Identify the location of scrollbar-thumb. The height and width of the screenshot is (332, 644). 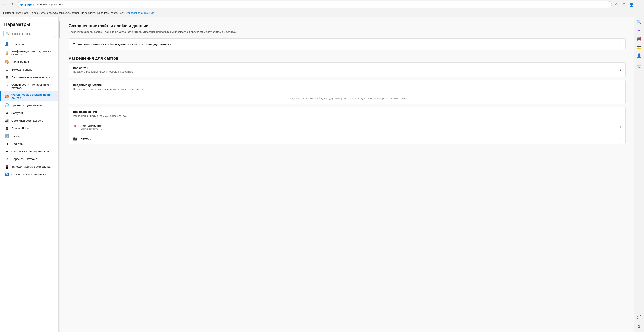
(60, 29).